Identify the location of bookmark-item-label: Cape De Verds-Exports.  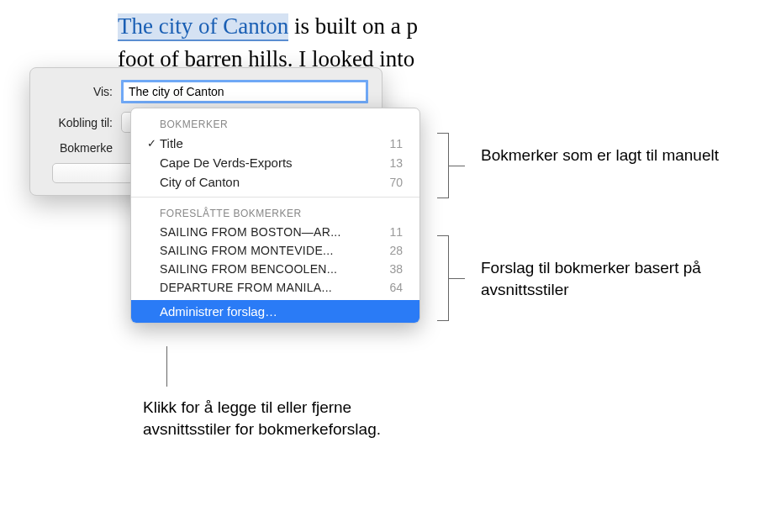
(269, 163).